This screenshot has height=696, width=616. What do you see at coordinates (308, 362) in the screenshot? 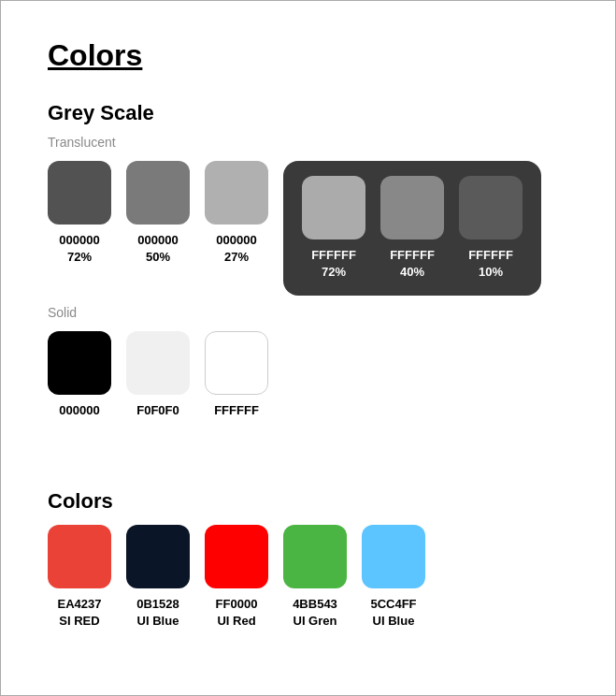
I see `solid-section: Solid 000000 F0F0F0 FFFFFF` at bounding box center [308, 362].